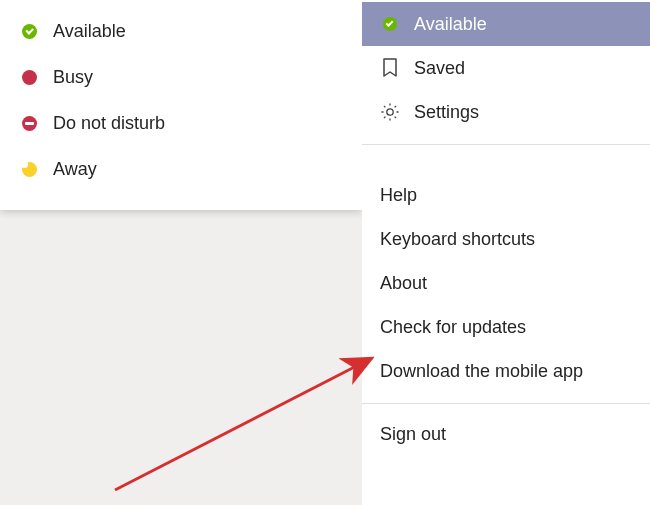 The height and width of the screenshot is (505, 650). What do you see at coordinates (30, 124) in the screenshot?
I see `dnd-icon` at bounding box center [30, 124].